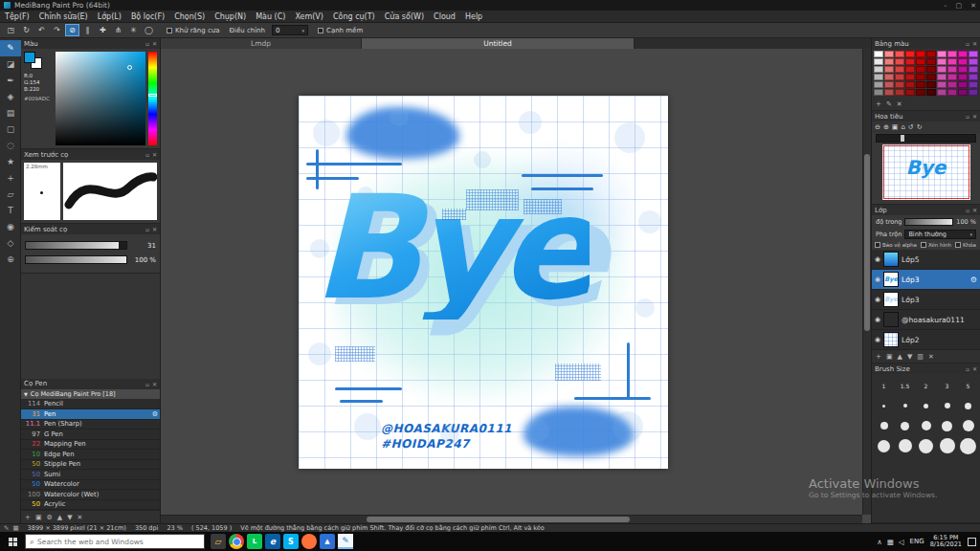 The image size is (980, 551). What do you see at coordinates (911, 127) in the screenshot?
I see `rotate-left-icon: ↺` at bounding box center [911, 127].